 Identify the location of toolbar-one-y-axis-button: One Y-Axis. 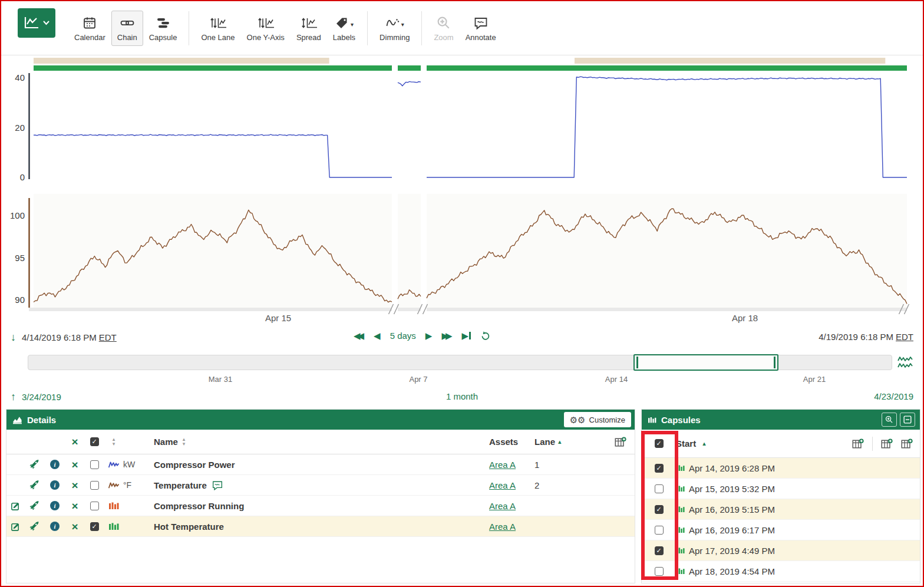
(266, 28).